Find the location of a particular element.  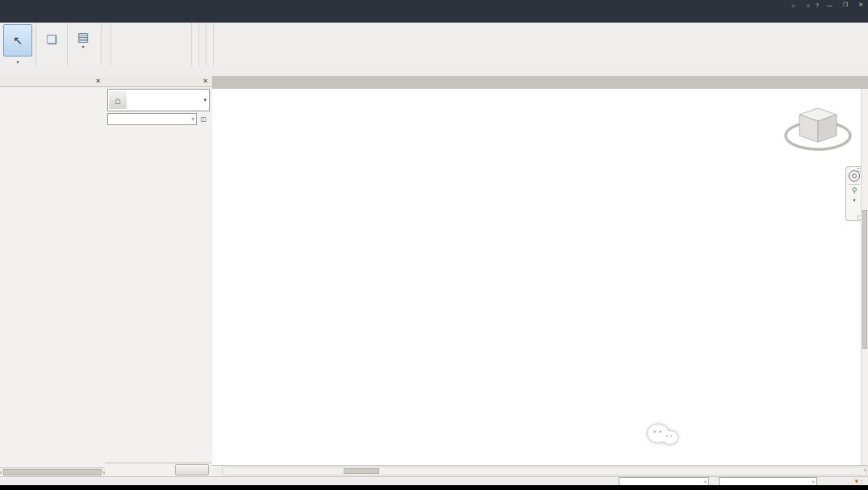

vertical-scrollbar is located at coordinates (865, 277).